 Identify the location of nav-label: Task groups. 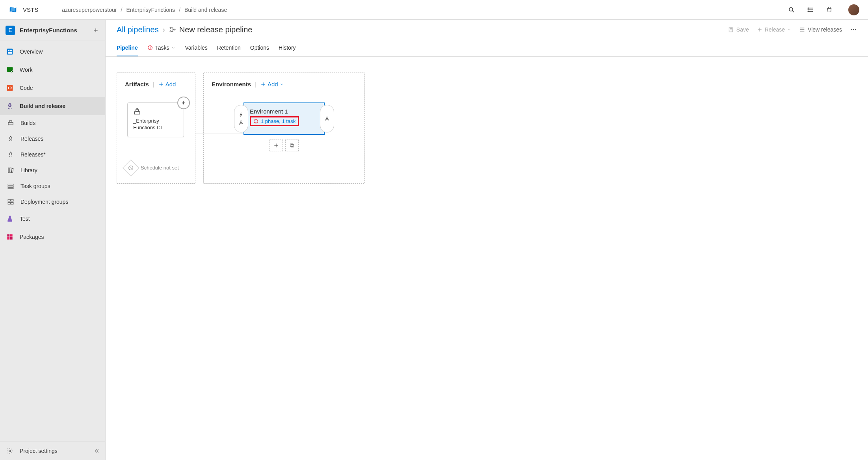
(35, 186).